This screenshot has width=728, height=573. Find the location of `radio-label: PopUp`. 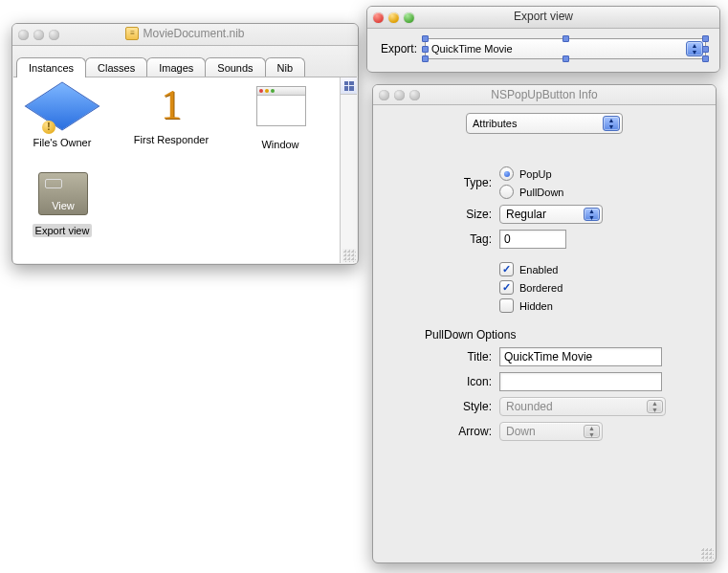

radio-label: PopUp is located at coordinates (536, 174).